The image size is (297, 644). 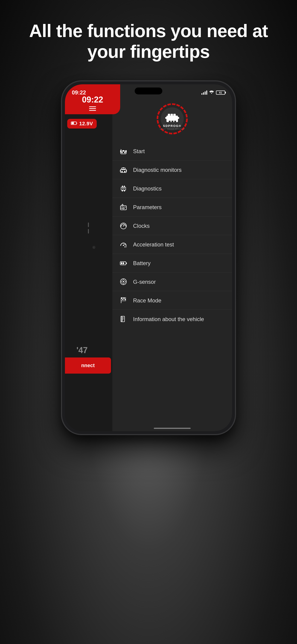 What do you see at coordinates (144, 282) in the screenshot?
I see `g-sensor-label: G-sensor` at bounding box center [144, 282].